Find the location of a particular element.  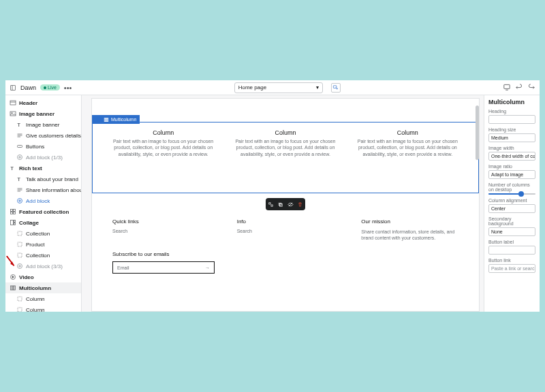

footer-mission-text: Share contact information, store details… is located at coordinates (410, 235).